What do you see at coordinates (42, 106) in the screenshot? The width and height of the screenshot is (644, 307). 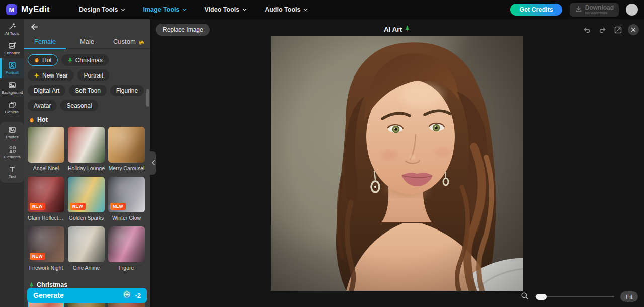 I see `chip-avatar: Avatar` at bounding box center [42, 106].